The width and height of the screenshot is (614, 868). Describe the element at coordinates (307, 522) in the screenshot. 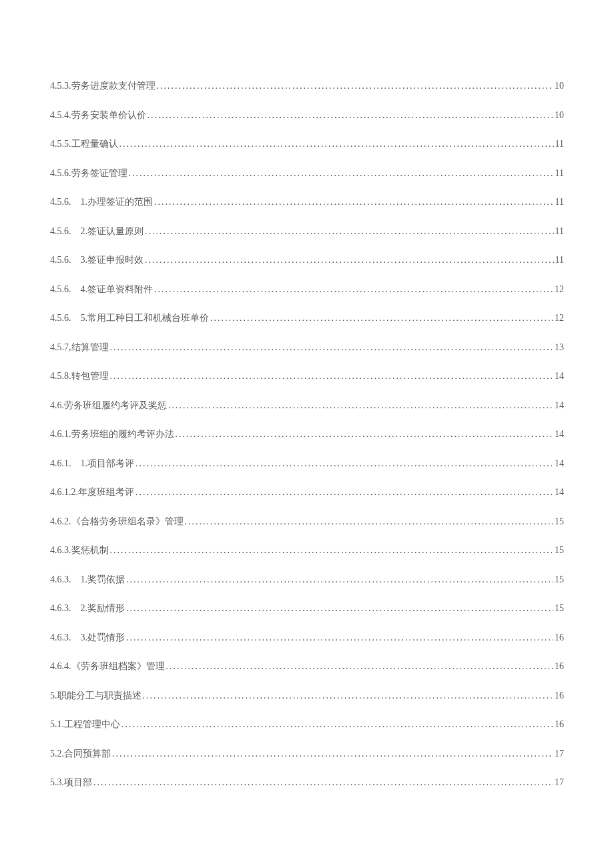

I see `toc-item: 4.6.2.《合格劳务班组名录》管理15` at that location.